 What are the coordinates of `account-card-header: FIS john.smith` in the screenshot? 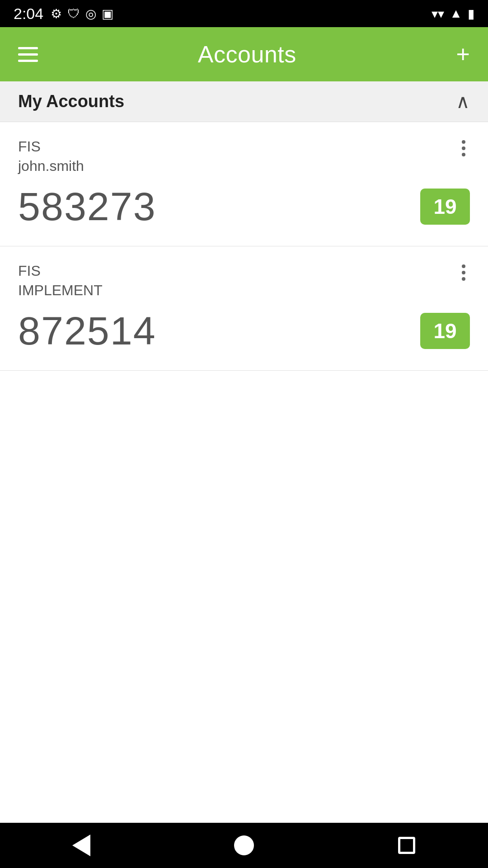 It's located at (244, 156).